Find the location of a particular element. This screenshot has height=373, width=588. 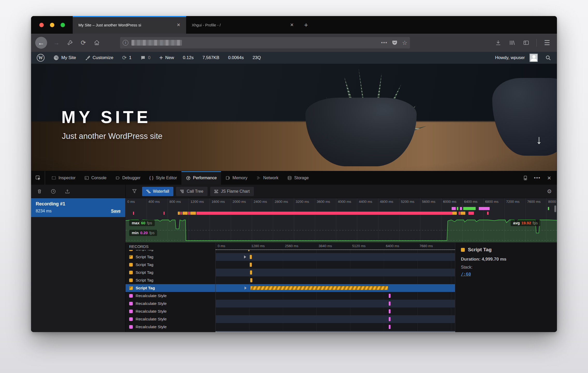

performance-settings-gear-icon: ⚙ is located at coordinates (550, 191).